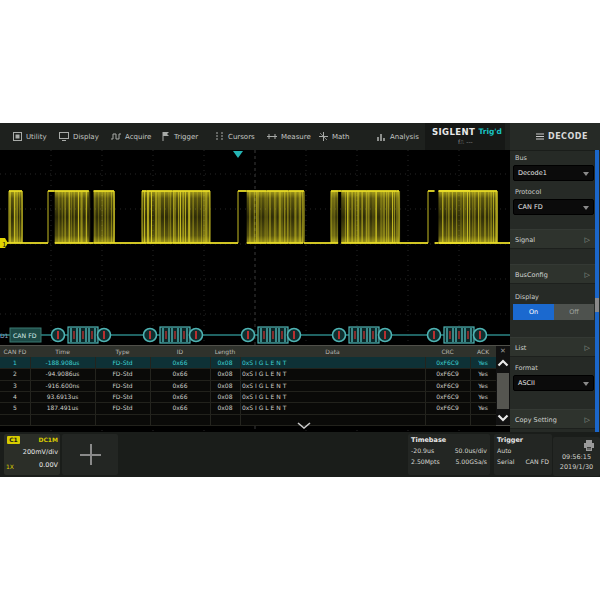  I want to click on timebase-delay: -20.9us, so click(422, 450).